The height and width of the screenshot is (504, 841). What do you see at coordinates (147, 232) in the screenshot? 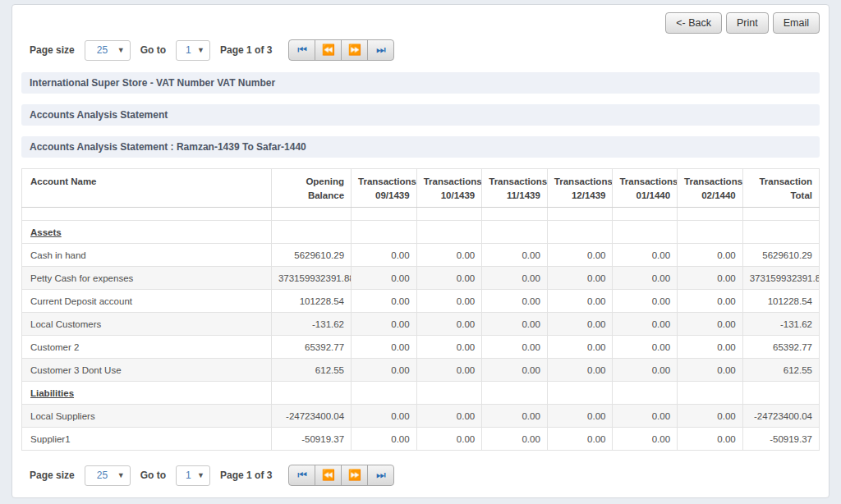
I see `section-name-cell: Assets` at bounding box center [147, 232].